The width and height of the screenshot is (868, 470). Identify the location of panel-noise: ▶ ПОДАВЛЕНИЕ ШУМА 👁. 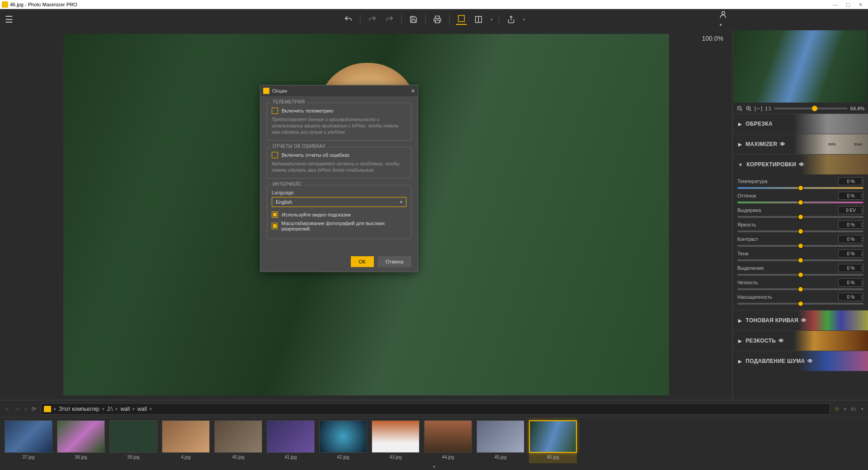
(800, 361).